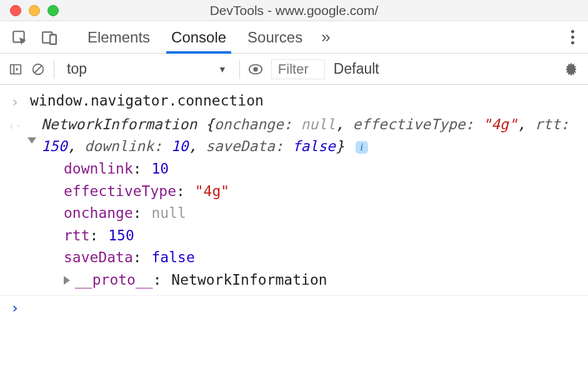 This screenshot has width=588, height=384. Describe the element at coordinates (294, 37) in the screenshot. I see `main-tabs-row: Elements Console Sources »` at that location.